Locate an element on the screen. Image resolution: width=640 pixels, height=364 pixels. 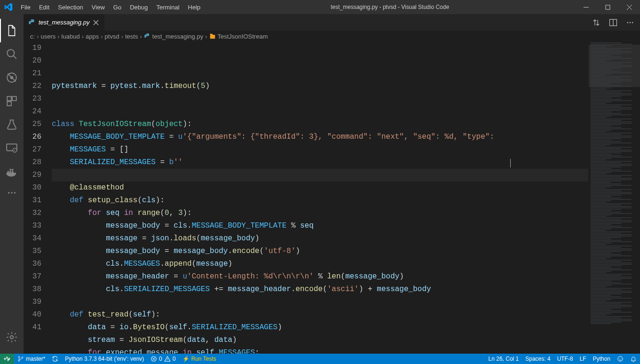
code-line: @classmethod is located at coordinates (320, 188).